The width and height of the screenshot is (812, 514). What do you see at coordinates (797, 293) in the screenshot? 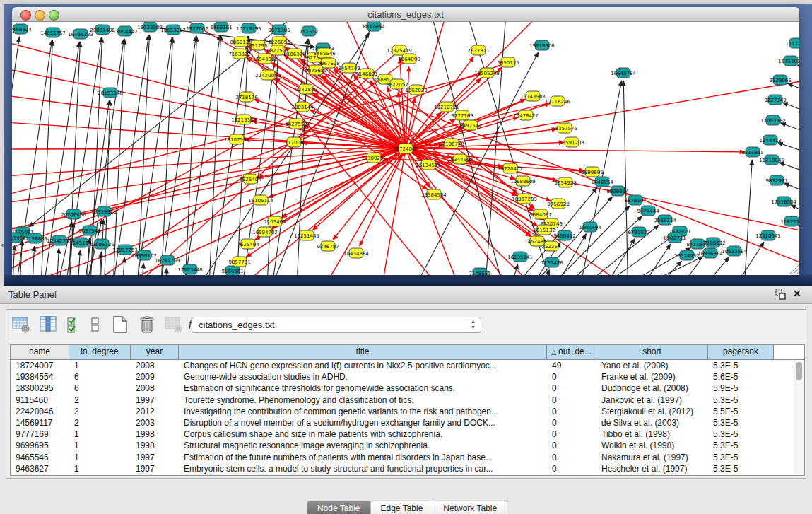
I see `close-panel-icon: ✕` at bounding box center [797, 293].